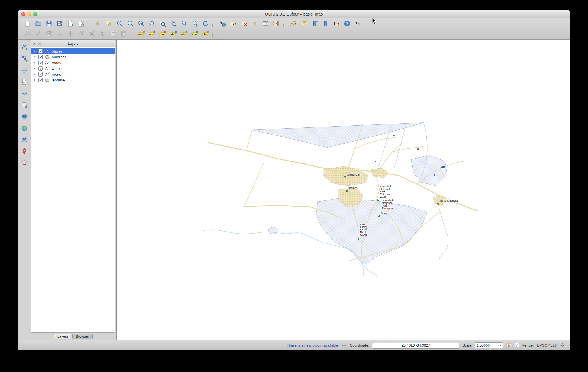 This screenshot has height=372, width=588. Describe the element at coordinates (29, 14) in the screenshot. I see `minimize-window-button` at that location.